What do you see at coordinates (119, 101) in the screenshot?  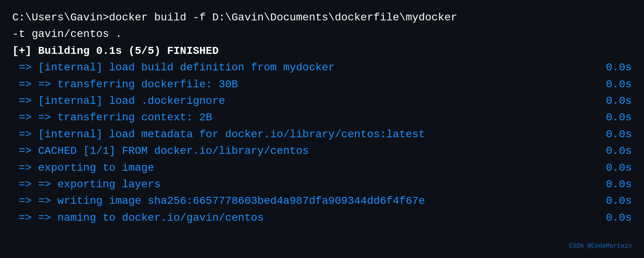 I see `step-text-6: => [internal] load .dockerignore` at bounding box center [119, 101].